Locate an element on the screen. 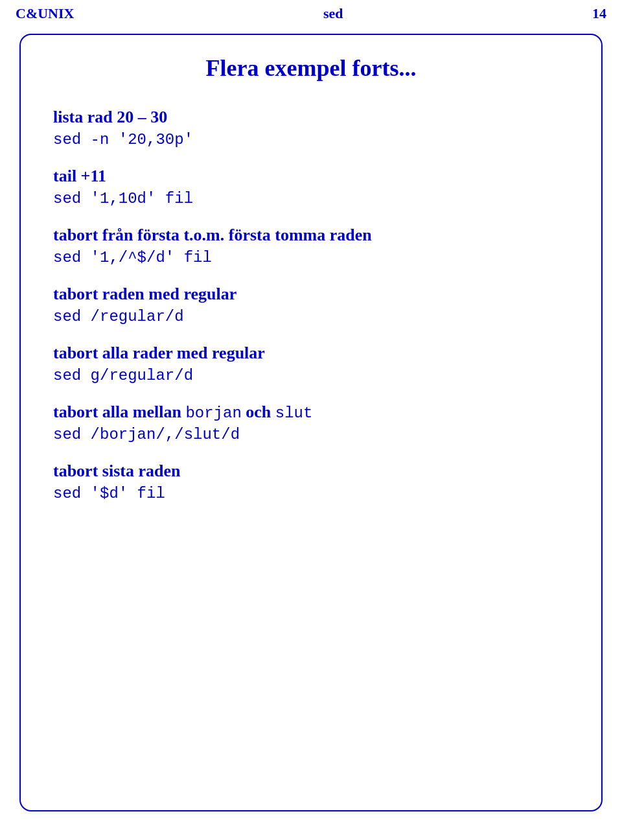 Image resolution: width=622 pixels, height=840 pixels. header-center: sed is located at coordinates (333, 14).